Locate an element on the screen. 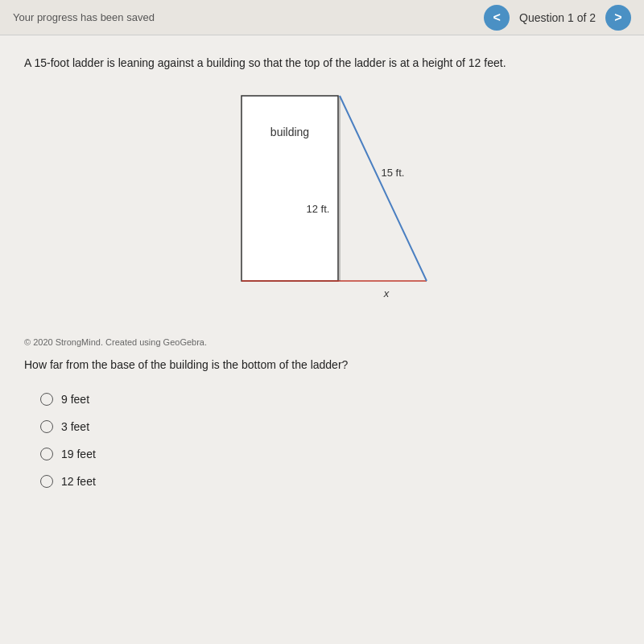 Image resolution: width=644 pixels, height=644 pixels. answer-option-opt1: 9 feet is located at coordinates (330, 399).